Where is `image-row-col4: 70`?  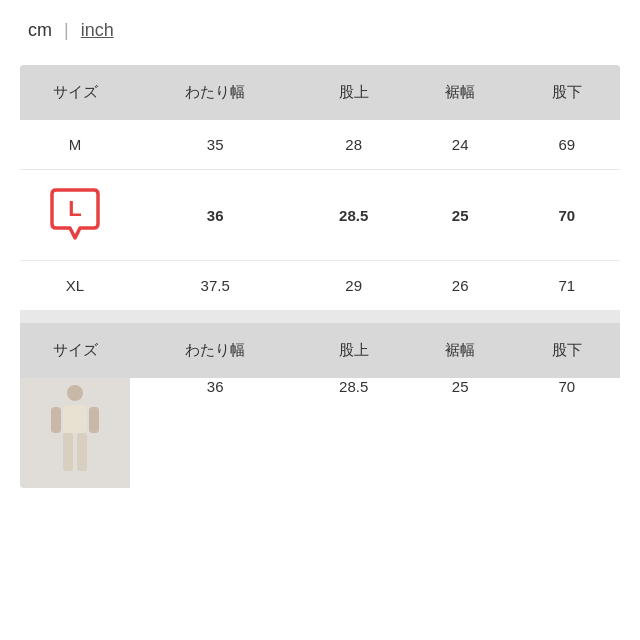
image-row-col4: 70 is located at coordinates (566, 433).